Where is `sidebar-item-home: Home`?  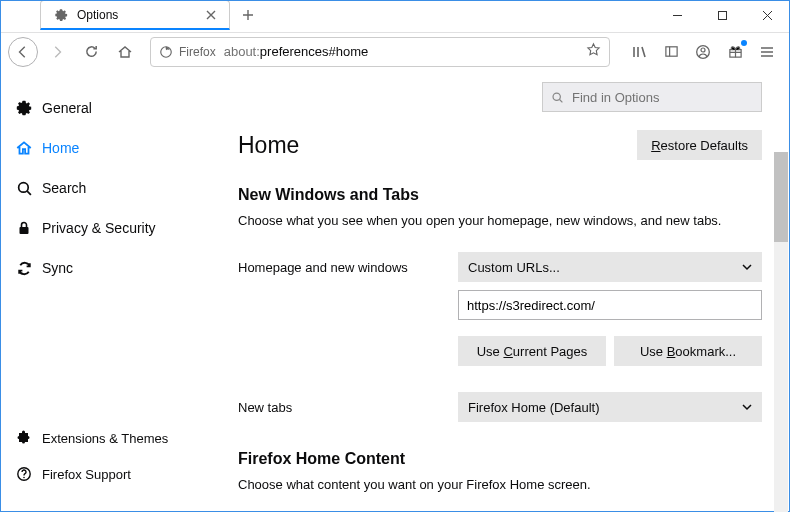 sidebar-item-home: Home is located at coordinates (105, 148).